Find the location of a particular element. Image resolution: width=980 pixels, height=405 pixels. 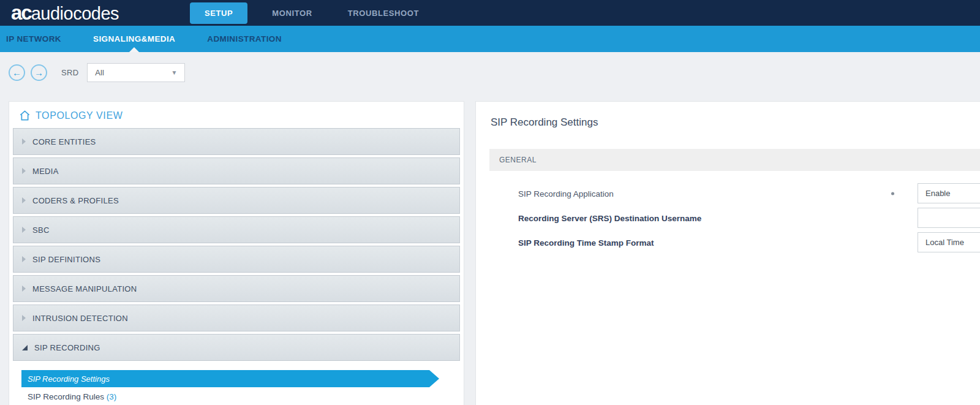

forward-arrow-icon: → is located at coordinates (39, 72).